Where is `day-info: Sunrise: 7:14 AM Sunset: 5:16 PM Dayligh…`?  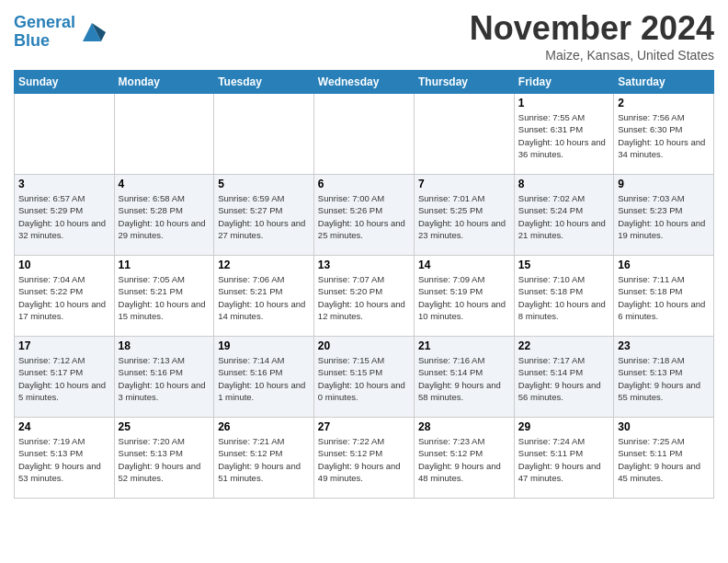
day-info: Sunrise: 7:14 AM Sunset: 5:16 PM Dayligh… is located at coordinates (264, 379).